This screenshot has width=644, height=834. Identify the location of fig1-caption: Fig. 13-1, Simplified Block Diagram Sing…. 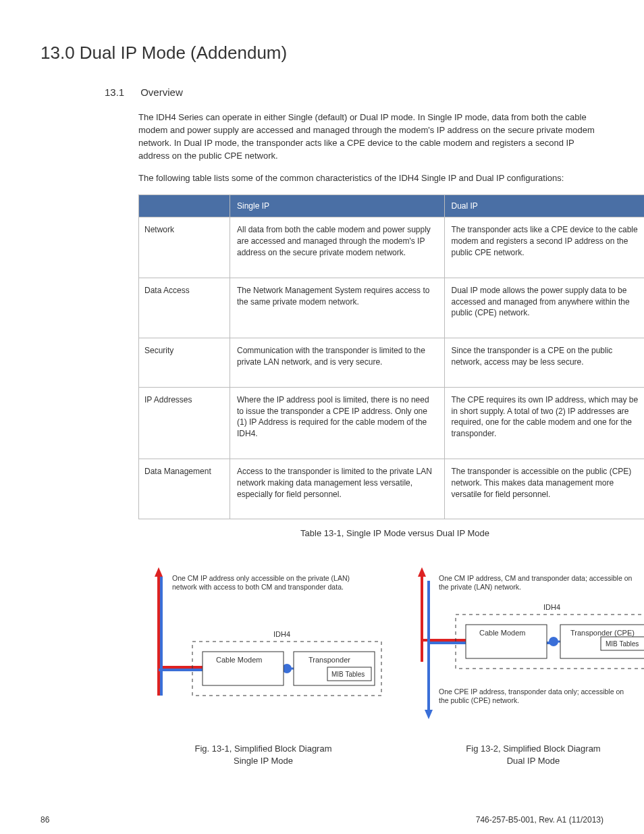
(263, 755).